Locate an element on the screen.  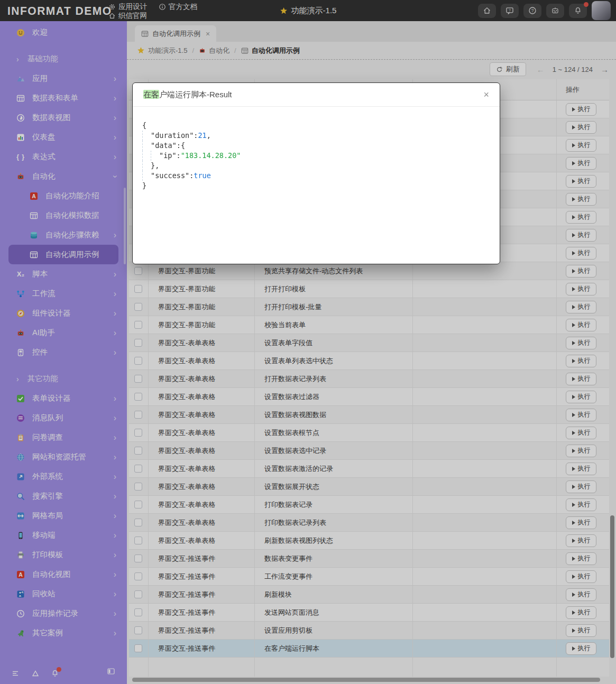
code-line: "ip":"183.14.28.20" is located at coordinates (316, 155).